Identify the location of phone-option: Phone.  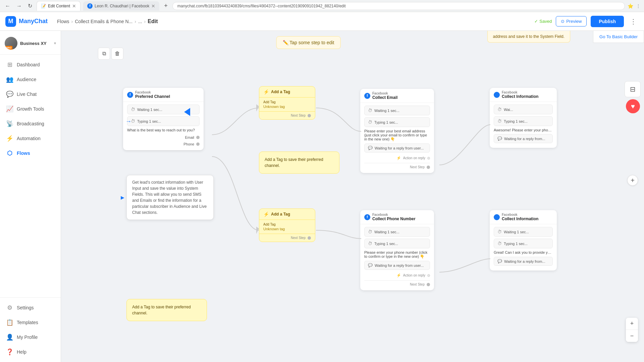
(163, 144).